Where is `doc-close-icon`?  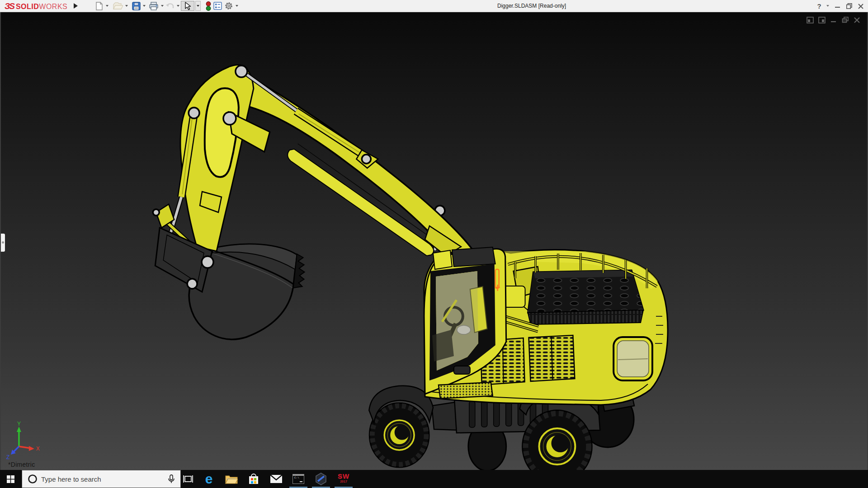
doc-close-icon is located at coordinates (857, 20).